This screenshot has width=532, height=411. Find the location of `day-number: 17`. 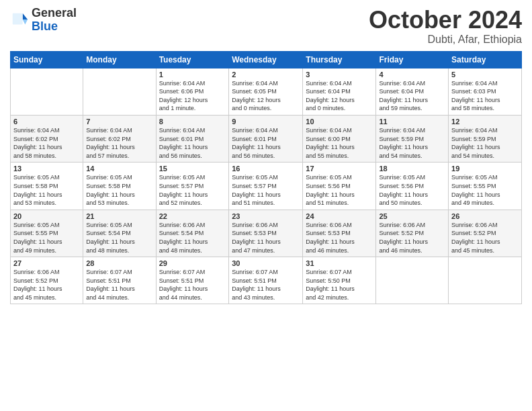

day-number: 17 is located at coordinates (339, 169).